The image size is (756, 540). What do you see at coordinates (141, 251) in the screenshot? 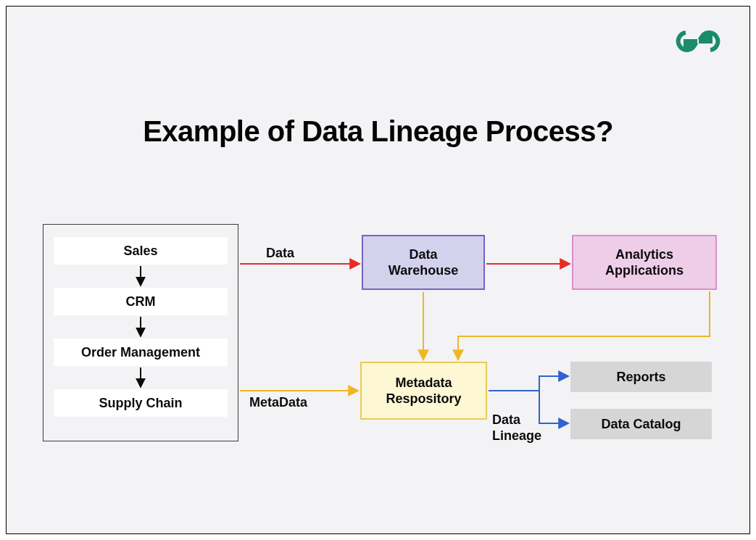
I see `source-sales: Sales` at bounding box center [141, 251].